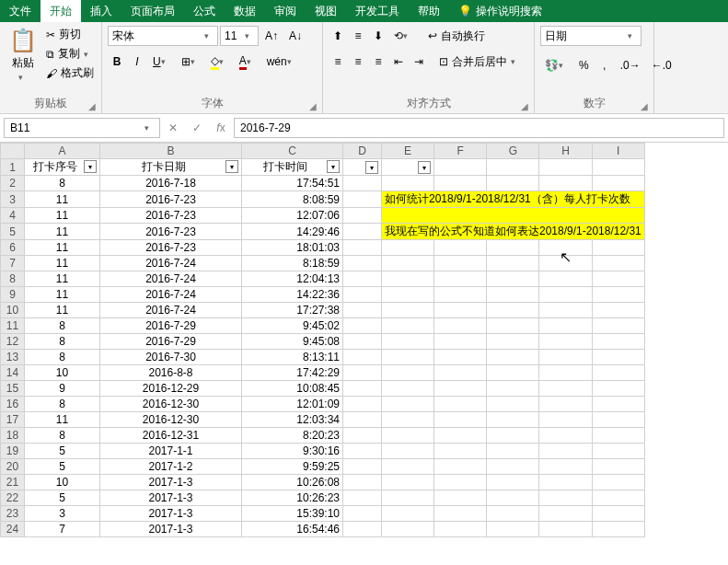 The width and height of the screenshot is (728, 565). What do you see at coordinates (70, 35) in the screenshot?
I see `cut-button: ✂剪切` at bounding box center [70, 35].